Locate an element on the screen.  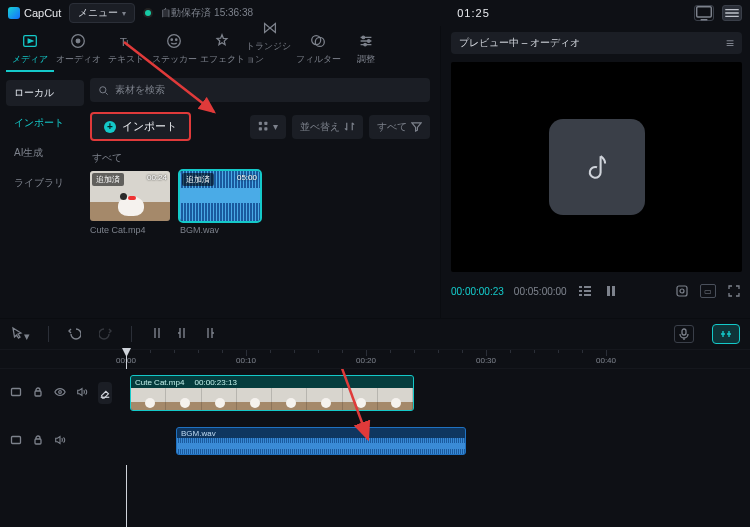
preview-list-icon is located at coordinates (585, 291).